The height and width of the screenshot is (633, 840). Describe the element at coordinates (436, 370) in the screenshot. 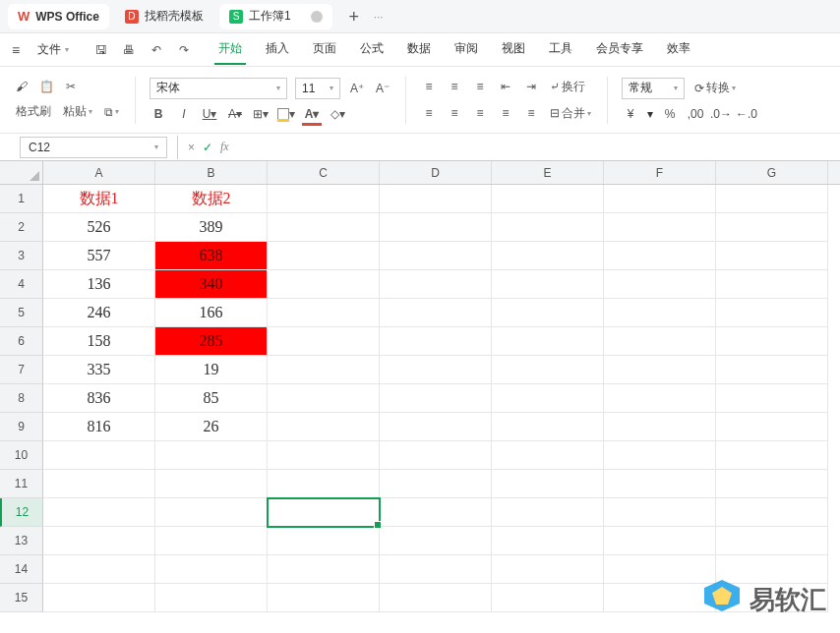

I see `cell-D7` at that location.